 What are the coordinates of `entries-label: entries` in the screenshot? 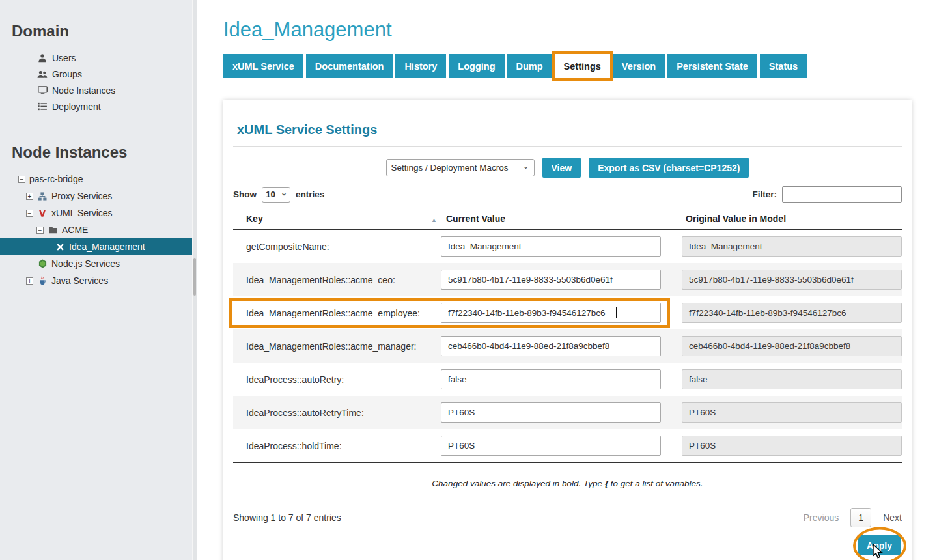 It's located at (310, 194).